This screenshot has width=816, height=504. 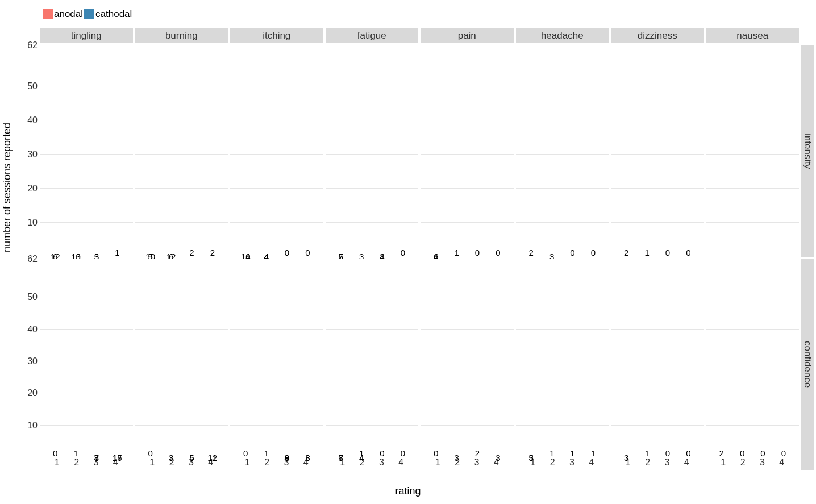 I want to click on legend-item-cathodal: cathodal, so click(x=108, y=14).